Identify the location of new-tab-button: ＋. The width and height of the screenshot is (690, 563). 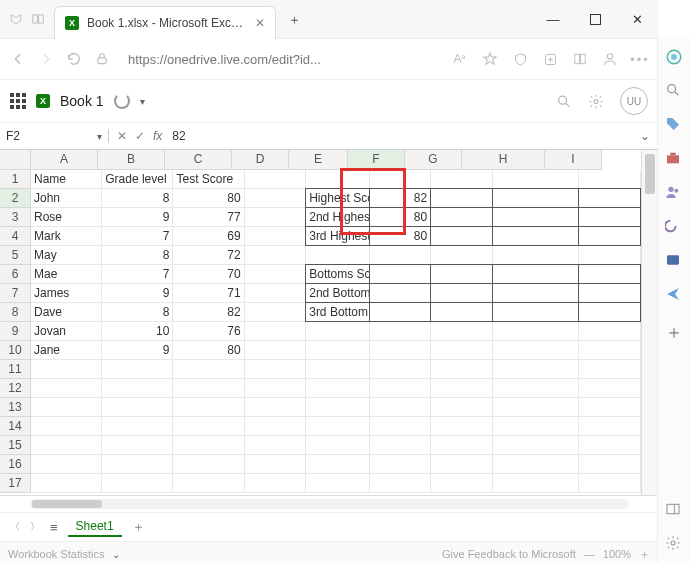
(294, 20).